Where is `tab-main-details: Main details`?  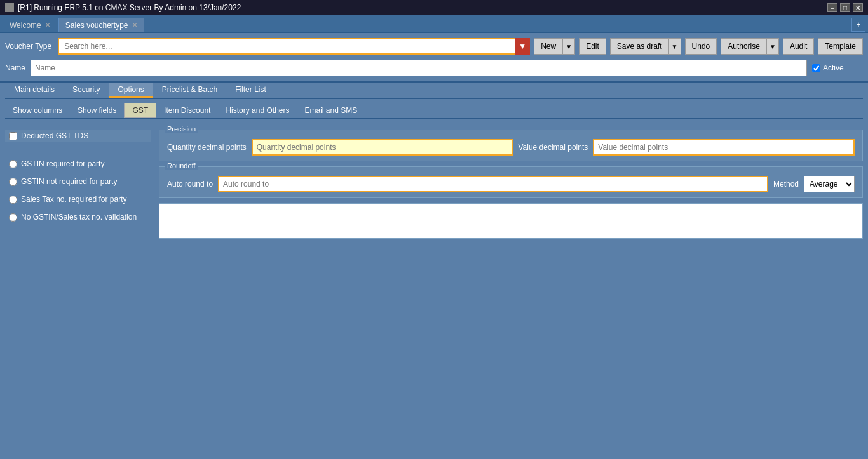 tab-main-details: Main details is located at coordinates (34, 90).